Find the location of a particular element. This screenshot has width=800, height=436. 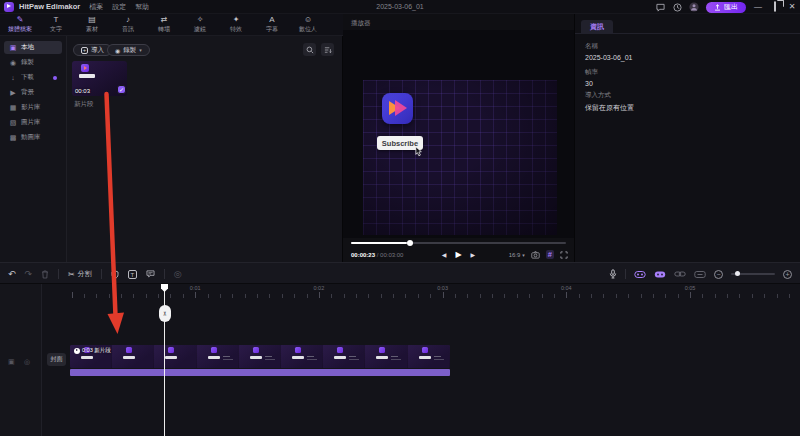

timeline-ruler: 0:010:020:030:040:05 is located at coordinates (421, 292).